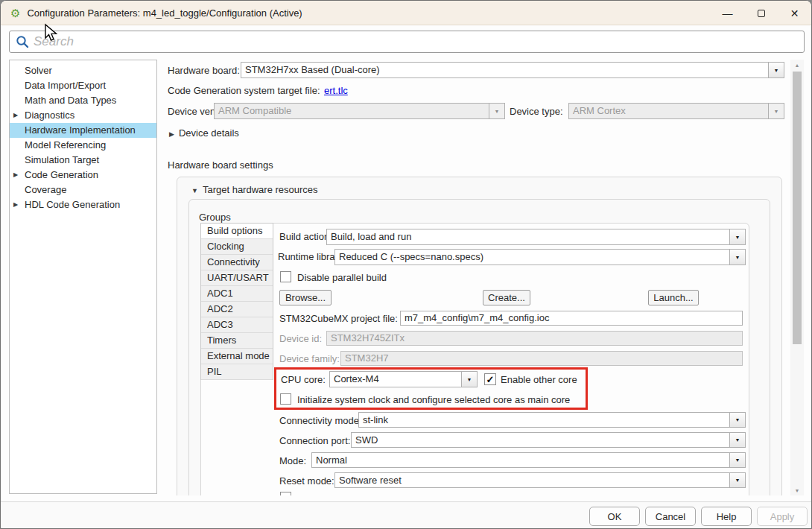 Image resolution: width=812 pixels, height=529 pixels. I want to click on help-button: Help, so click(726, 516).